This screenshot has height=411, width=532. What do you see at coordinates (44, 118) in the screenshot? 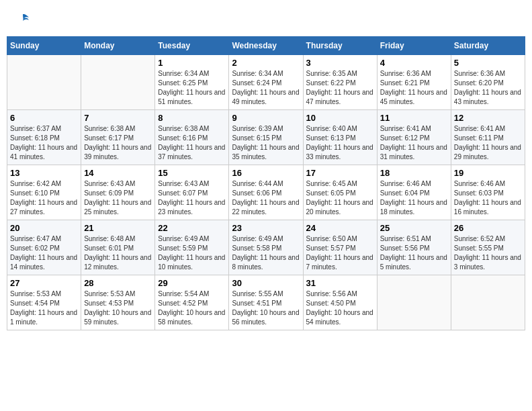
I see `day-number: 6` at bounding box center [44, 118].